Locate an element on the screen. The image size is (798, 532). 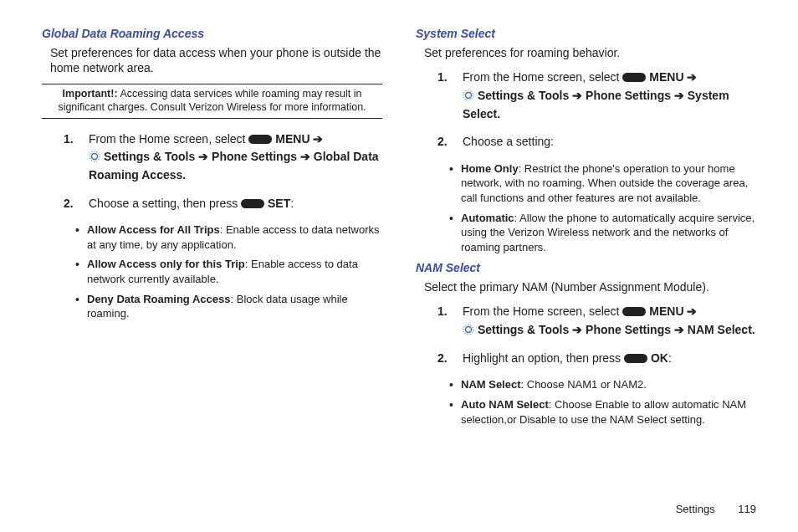
option-name: Allow Access only for this Trip is located at coordinates (166, 264).